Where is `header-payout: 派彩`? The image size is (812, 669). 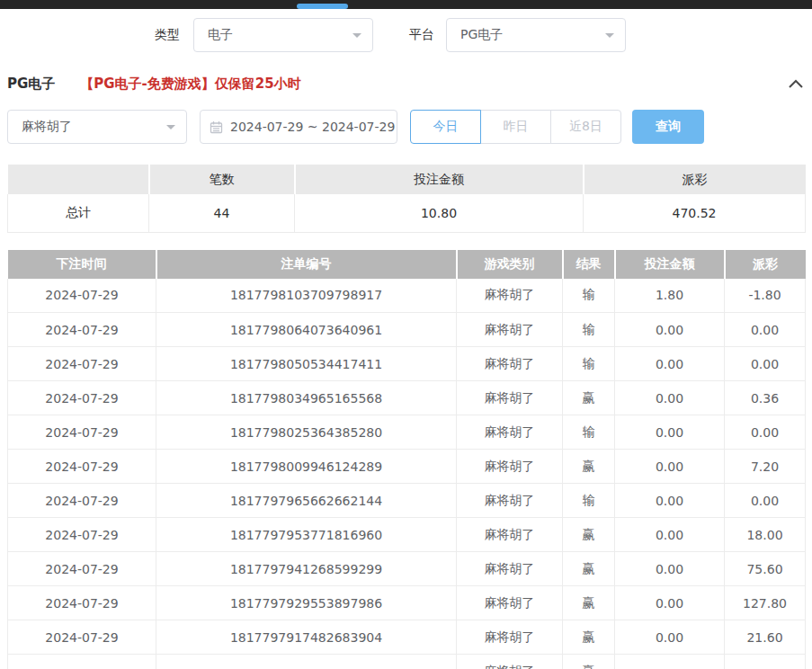 header-payout: 派彩 is located at coordinates (765, 264).